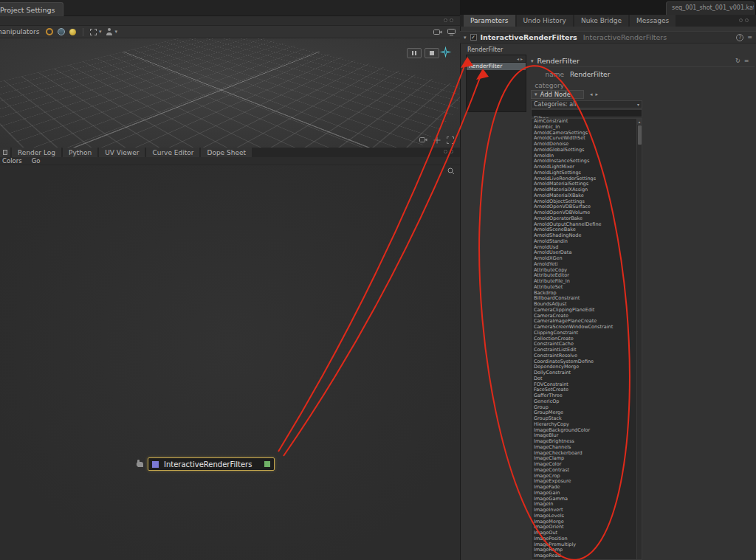 The width and height of the screenshot is (756, 560). What do you see at coordinates (584, 248) in the screenshot?
I see `node-type-item: ArnoldUsd` at bounding box center [584, 248].